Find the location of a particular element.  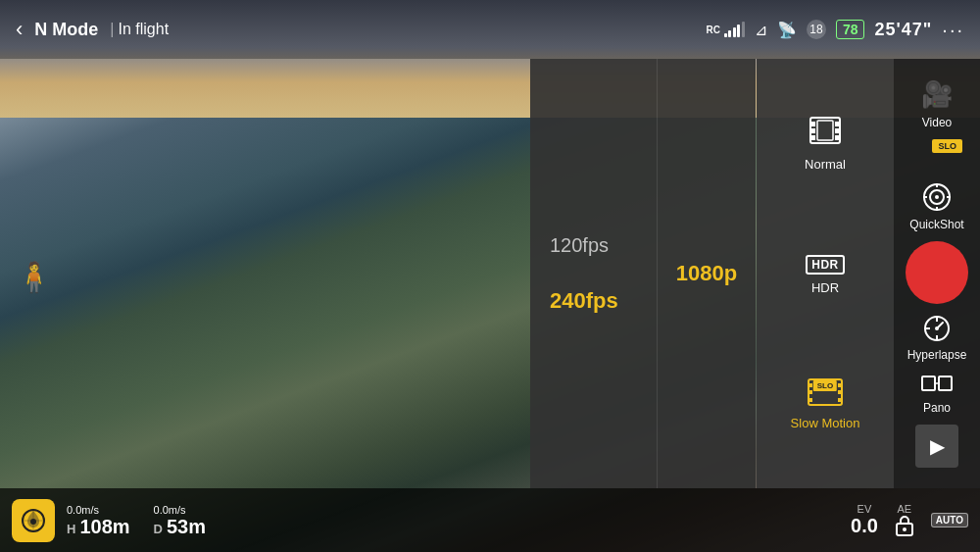

hdr-label: HDR is located at coordinates (825, 288).